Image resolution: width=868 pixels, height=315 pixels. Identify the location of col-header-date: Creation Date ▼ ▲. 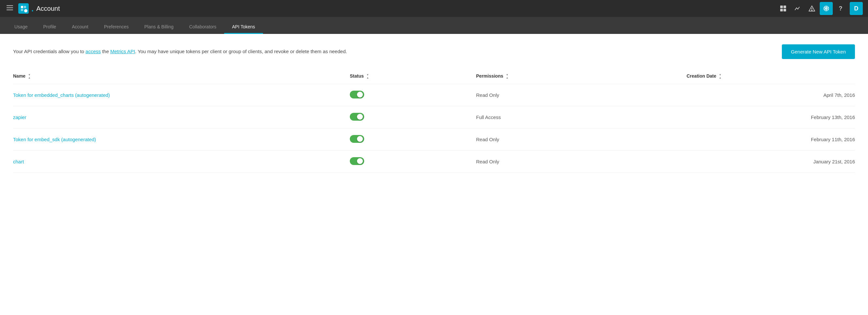
(771, 77).